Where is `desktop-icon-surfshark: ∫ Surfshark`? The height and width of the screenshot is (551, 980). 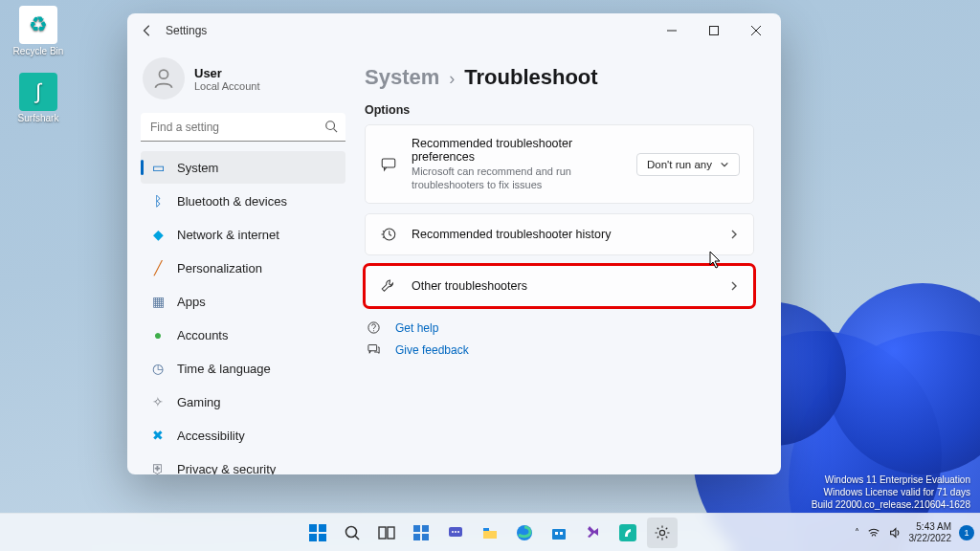 desktop-icon-surfshark: ∫ Surfshark is located at coordinates (38, 98).